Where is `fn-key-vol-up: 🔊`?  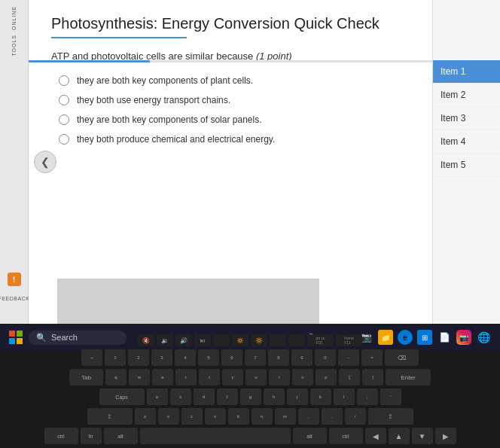 fn-key-vol-up: 🔊 is located at coordinates (184, 340).